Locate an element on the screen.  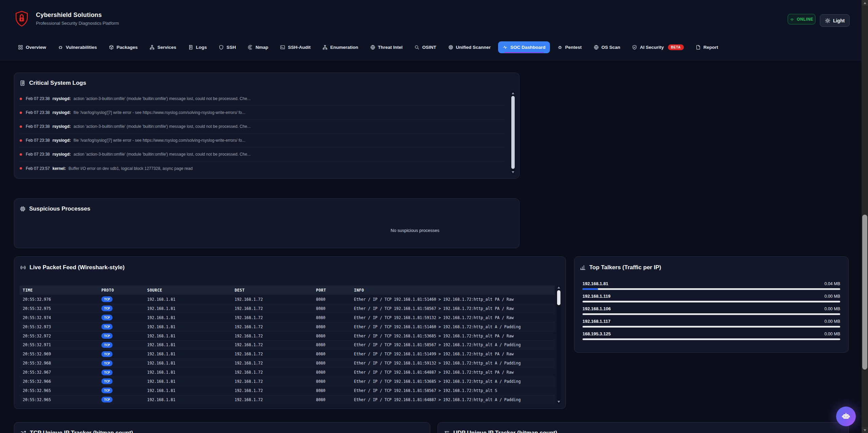
talker-value: 0.04 MB is located at coordinates (832, 284).